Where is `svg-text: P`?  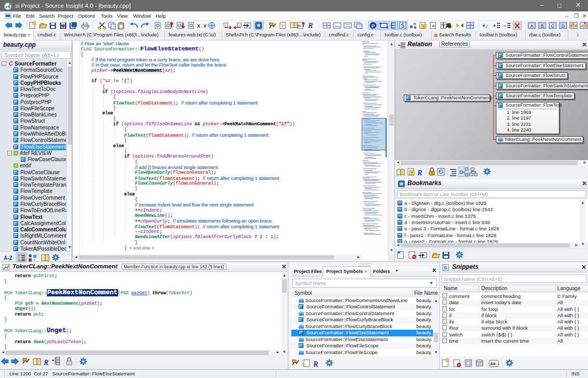
svg-text: P is located at coordinates (373, 26).